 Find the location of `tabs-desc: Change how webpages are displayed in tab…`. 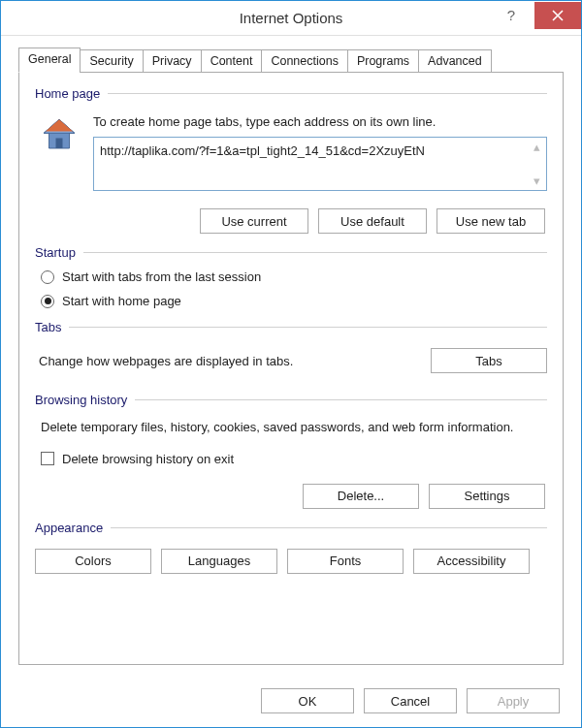

tabs-desc: Change how webpages are displayed in tab… is located at coordinates (235, 361).